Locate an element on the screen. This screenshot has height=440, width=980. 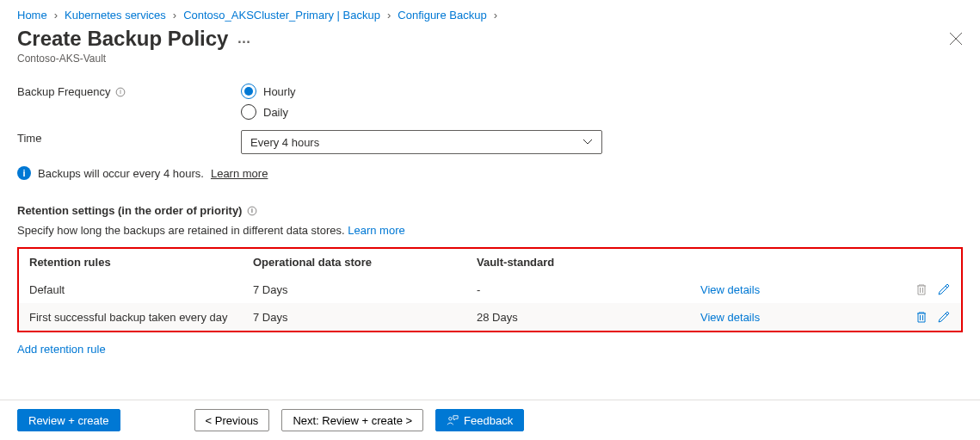
person-feedback-icon is located at coordinates (453, 420).